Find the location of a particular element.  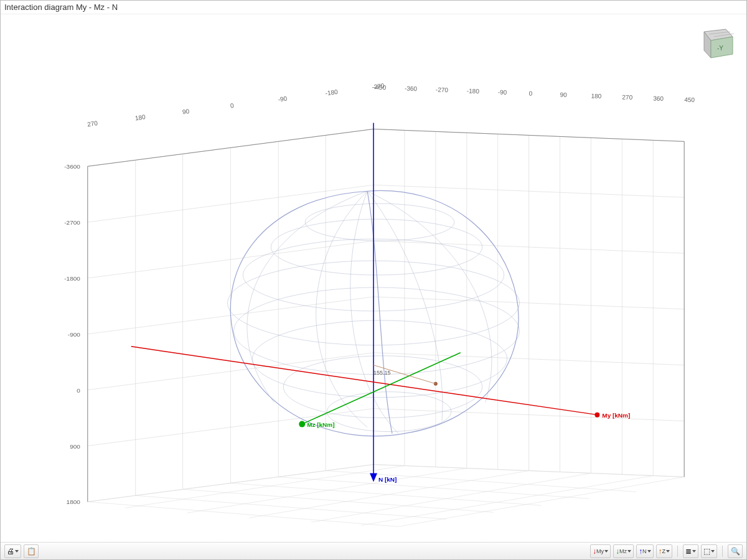

toolbar-bottom: 🖨 📋 ↓ My ↓ Mz ↑ N ↑ Z ≣ ⬚ 🔍 is located at coordinates (374, 551).